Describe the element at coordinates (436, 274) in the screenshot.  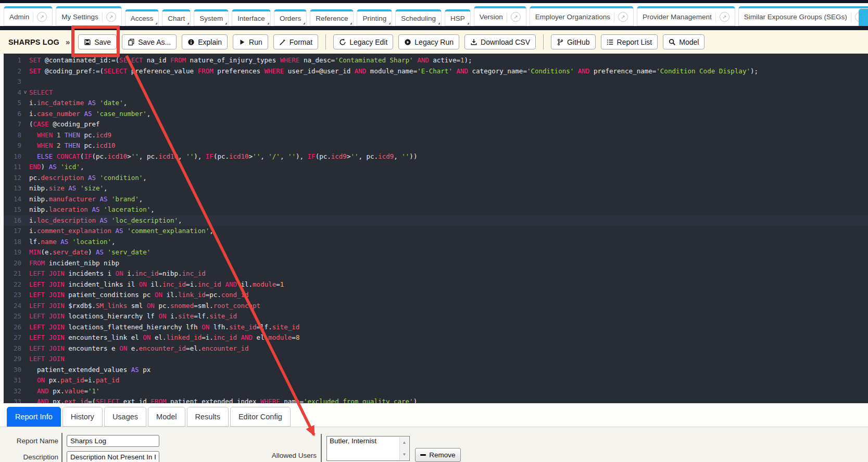
I see `editor-line: 21LEFT JOIN incidents i ON i.inc_id=nibp…` at that location.